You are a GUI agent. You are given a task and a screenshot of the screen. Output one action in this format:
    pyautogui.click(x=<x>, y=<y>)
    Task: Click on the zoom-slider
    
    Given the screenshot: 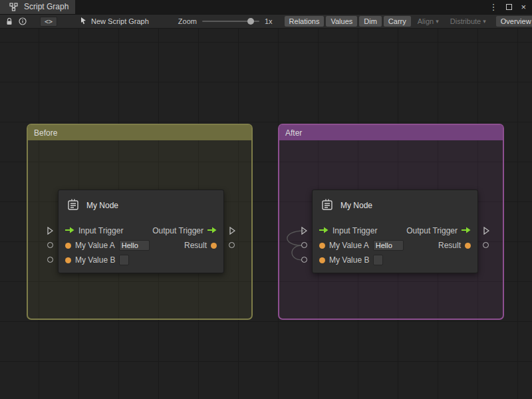 What is the action you would take?
    pyautogui.click(x=231, y=21)
    